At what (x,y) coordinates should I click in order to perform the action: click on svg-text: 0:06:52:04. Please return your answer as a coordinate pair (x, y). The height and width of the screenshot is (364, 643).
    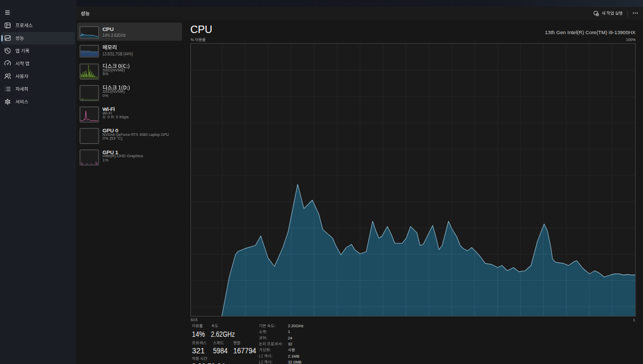
    Looking at the image, I should click on (208, 362).